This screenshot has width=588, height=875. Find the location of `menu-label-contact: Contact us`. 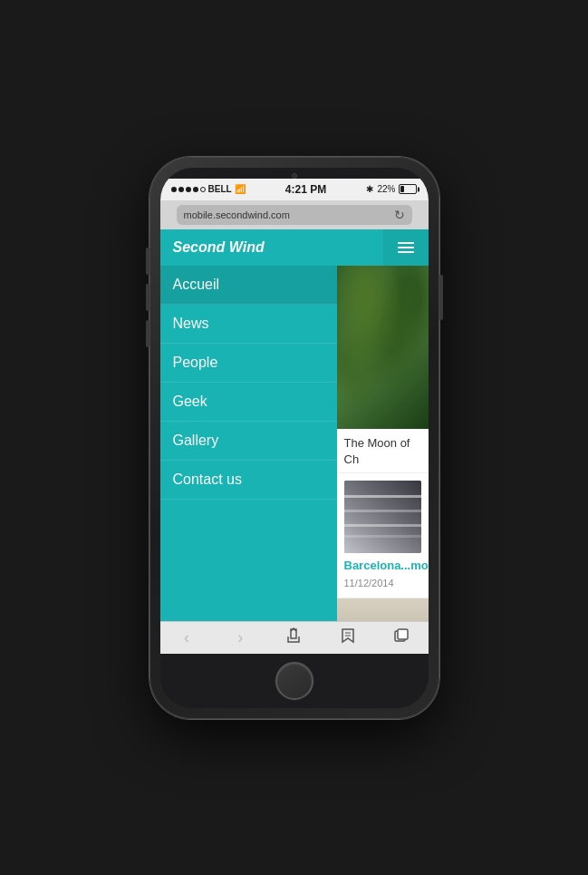

menu-label-contact: Contact us is located at coordinates (207, 479).